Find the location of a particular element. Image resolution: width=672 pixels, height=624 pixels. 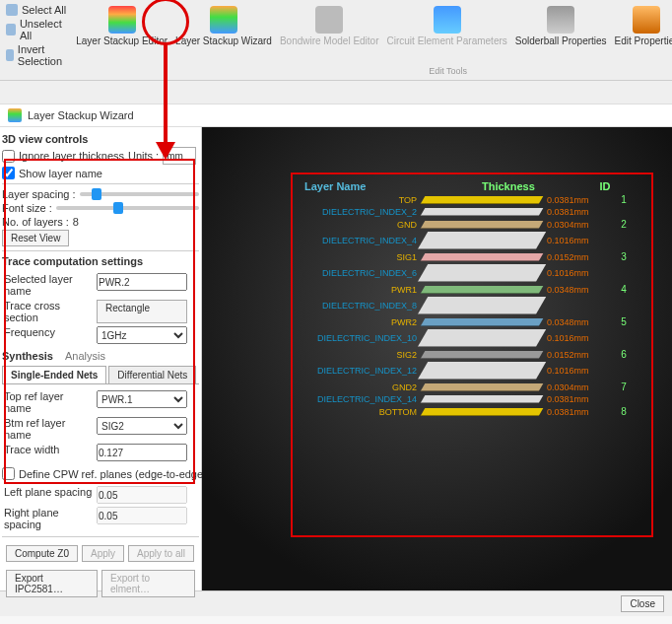

analysis-tab: Analysis is located at coordinates (85, 356).